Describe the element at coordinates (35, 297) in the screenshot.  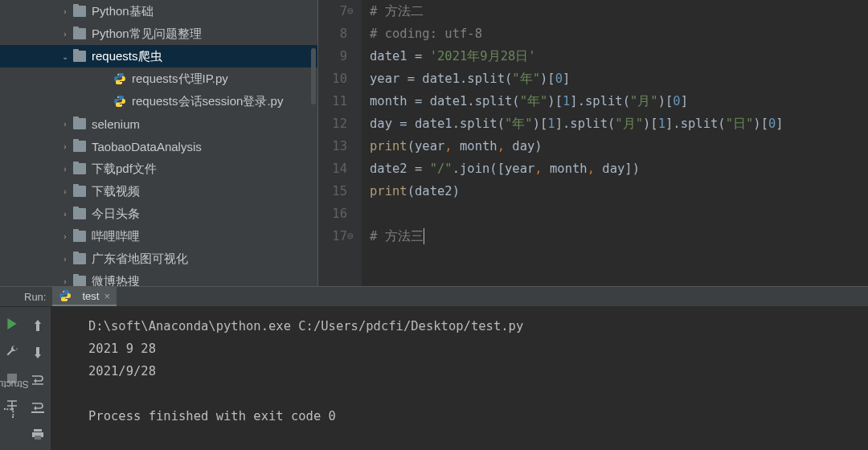
I see `run-panel-title: Run:` at that location.